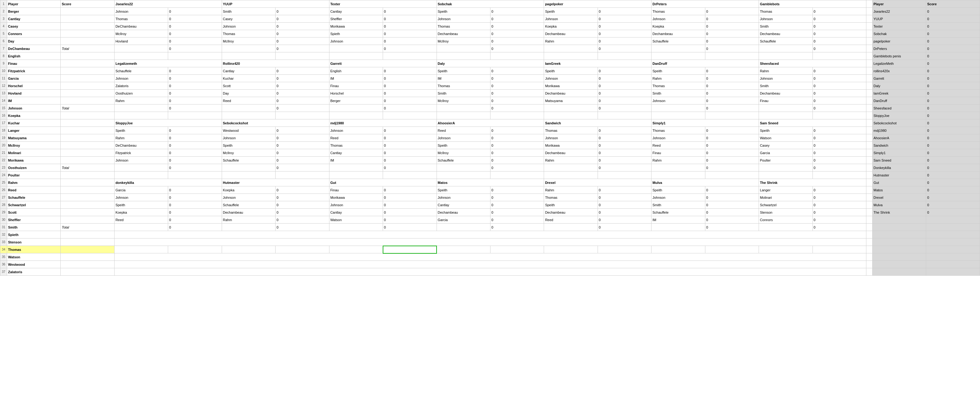  Describe the element at coordinates (490, 257) in the screenshot. I see `table-row: 35 Watson` at that location.